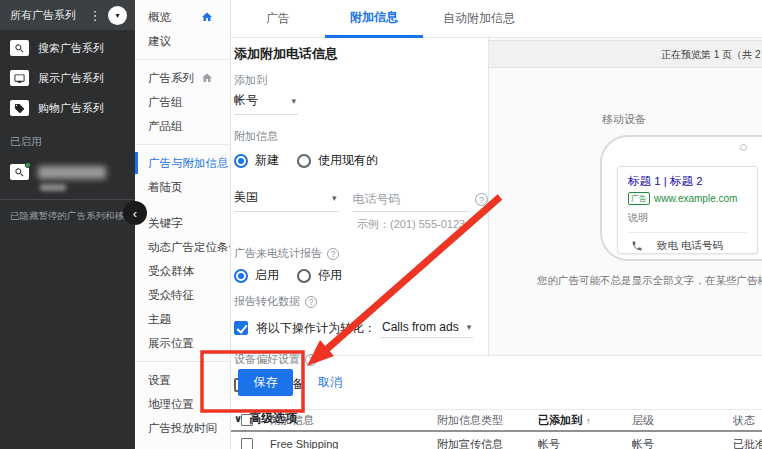 The image size is (762, 449). Describe the element at coordinates (744, 148) in the screenshot. I see `phone-camera-dot` at that location.